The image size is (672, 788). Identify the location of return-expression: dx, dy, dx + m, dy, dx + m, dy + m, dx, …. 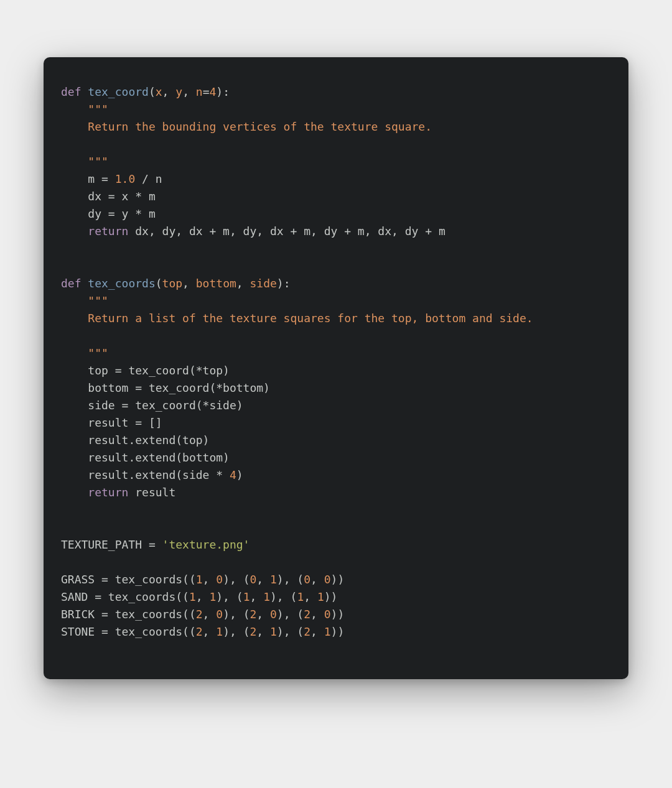
(286, 231).